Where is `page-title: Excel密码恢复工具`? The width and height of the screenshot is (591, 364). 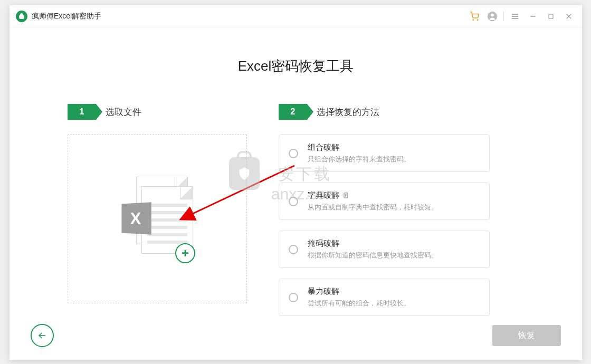 page-title: Excel密码恢复工具 is located at coordinates (296, 66).